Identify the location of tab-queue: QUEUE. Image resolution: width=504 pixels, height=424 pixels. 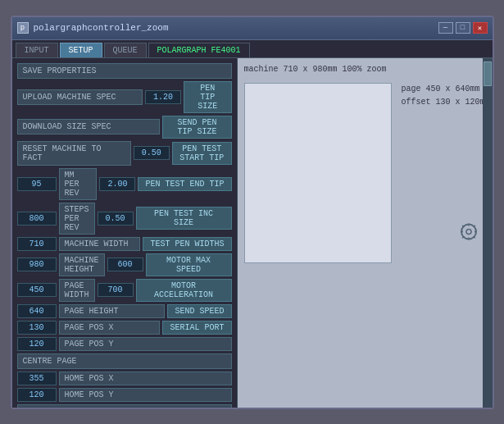
(125, 50).